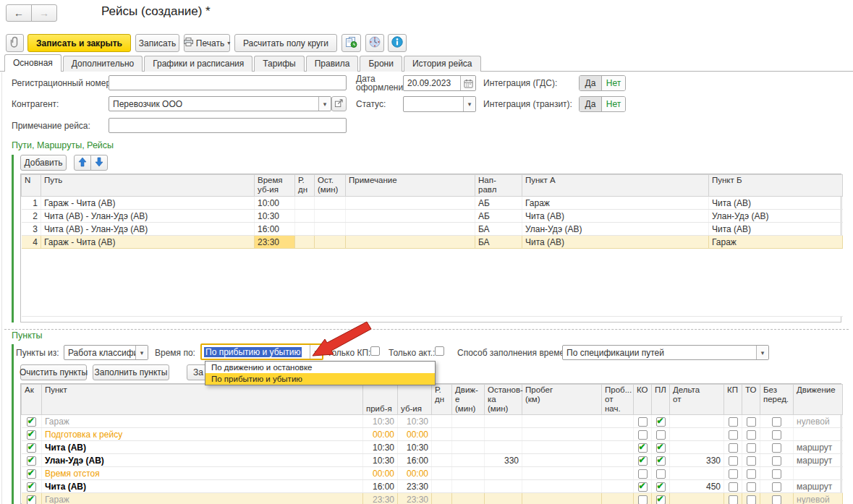  Describe the element at coordinates (227, 126) in the screenshot. I see `trip-note-input` at that location.